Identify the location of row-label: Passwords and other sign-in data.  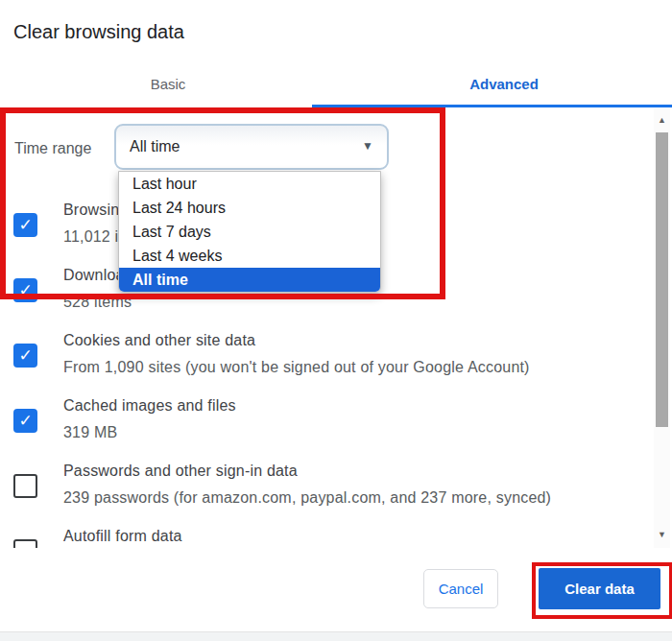
(180, 471).